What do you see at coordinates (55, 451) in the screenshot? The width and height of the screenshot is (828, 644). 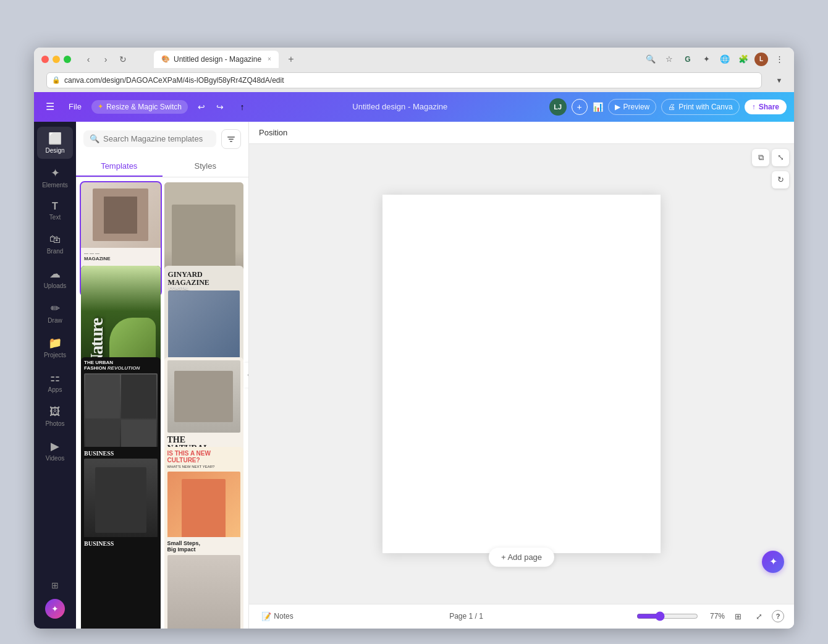 I see `sidebar-item-videos: ▶ Videos` at bounding box center [55, 451].